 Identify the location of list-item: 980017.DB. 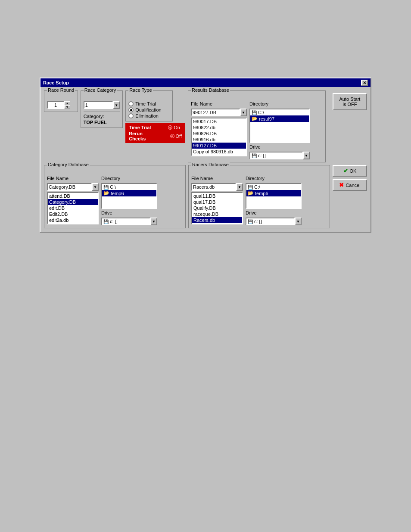
(219, 121).